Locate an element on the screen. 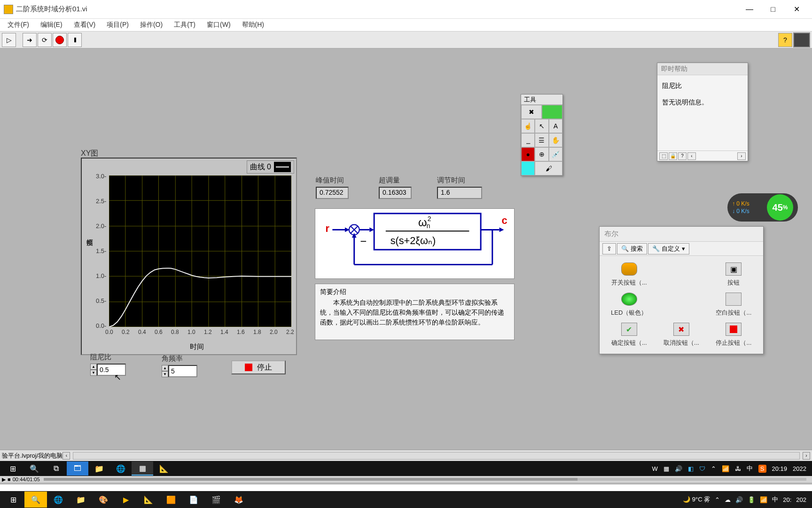  menu-help: 帮助(H) is located at coordinates (253, 25).